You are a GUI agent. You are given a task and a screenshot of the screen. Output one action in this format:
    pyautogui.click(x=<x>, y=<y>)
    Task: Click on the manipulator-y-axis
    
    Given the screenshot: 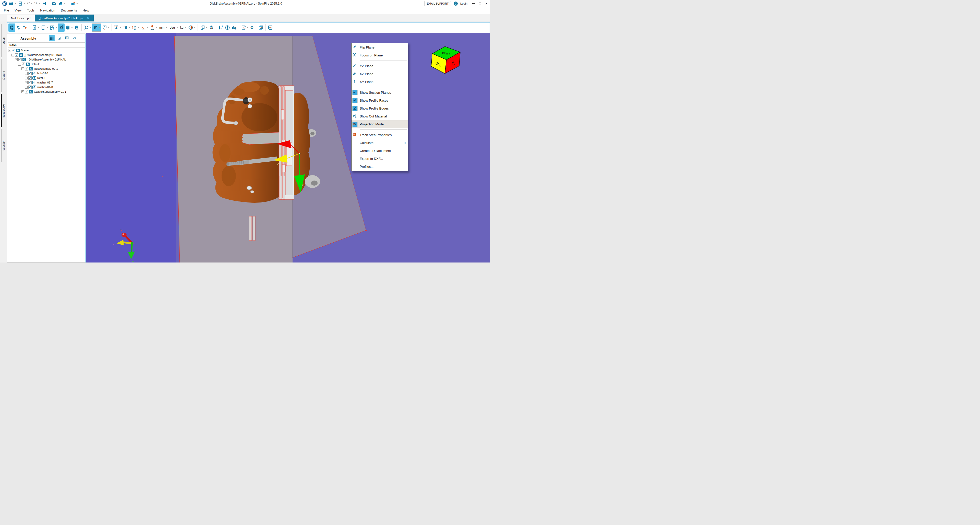 What is the action you would take?
    pyautogui.click(x=300, y=164)
    